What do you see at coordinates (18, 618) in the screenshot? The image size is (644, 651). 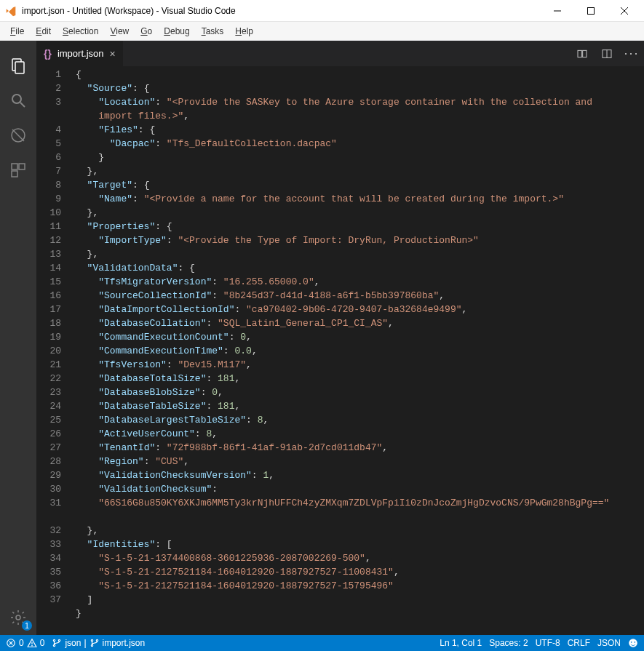 I see `activity-settings: 1` at bounding box center [18, 618].